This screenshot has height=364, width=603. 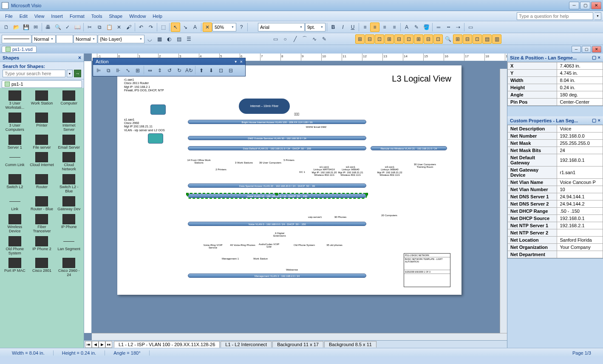 What do you see at coordinates (15, 184) in the screenshot?
I see `shape-item: Switch L2` at bounding box center [15, 184].